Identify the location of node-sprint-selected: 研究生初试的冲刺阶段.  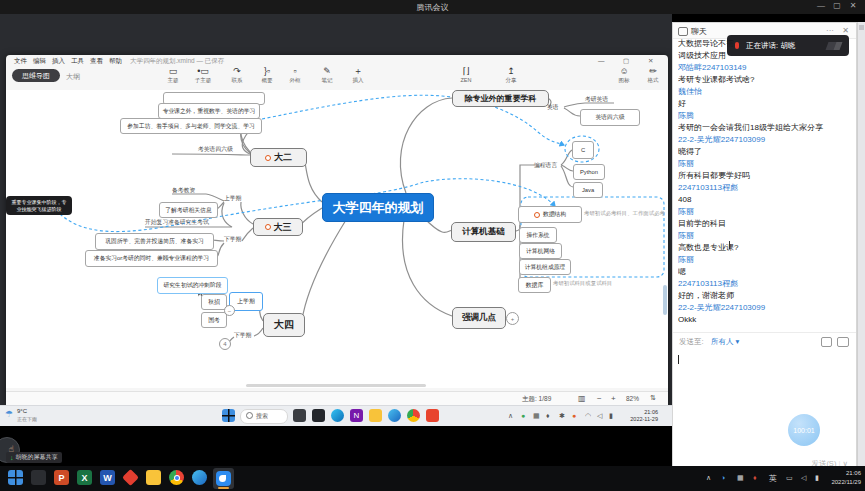
(192, 286).